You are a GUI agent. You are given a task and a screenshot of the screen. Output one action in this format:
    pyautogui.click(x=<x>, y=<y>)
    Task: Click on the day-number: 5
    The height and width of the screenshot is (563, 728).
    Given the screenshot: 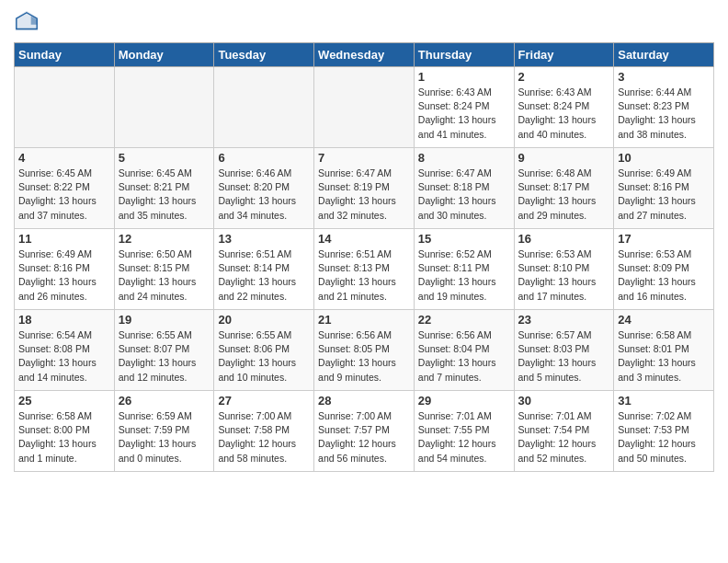 What is the action you would take?
    pyautogui.click(x=165, y=158)
    